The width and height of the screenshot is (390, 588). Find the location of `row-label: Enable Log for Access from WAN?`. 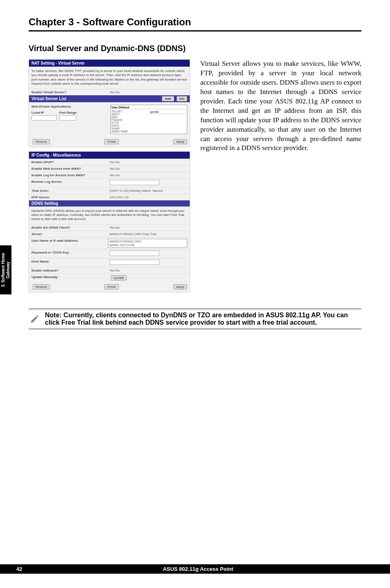

row-label: Enable Log for Access from WAN? is located at coordinates (70, 175).